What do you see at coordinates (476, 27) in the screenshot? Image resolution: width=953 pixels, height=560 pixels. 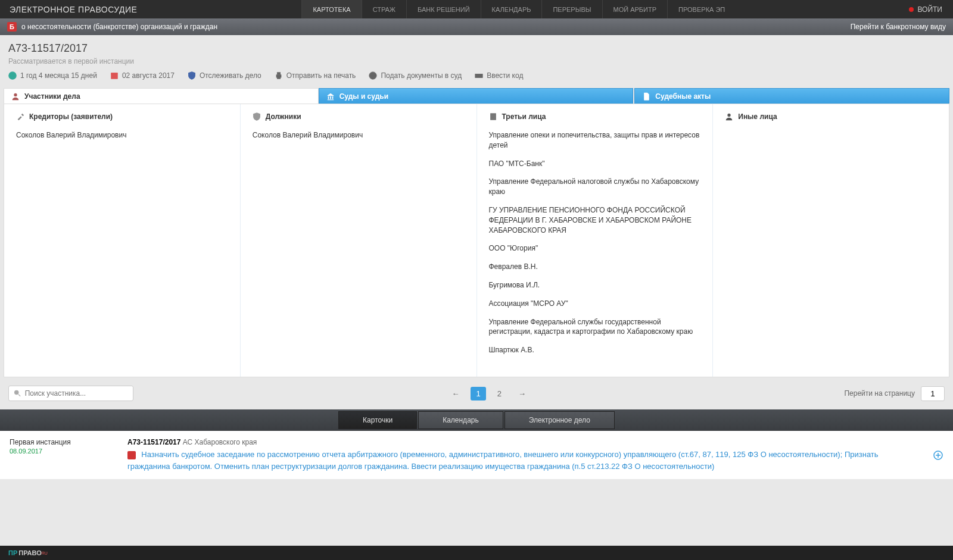 I see `notice-bar: Б о несостоятельности (банкротстве) орга…` at bounding box center [476, 27].